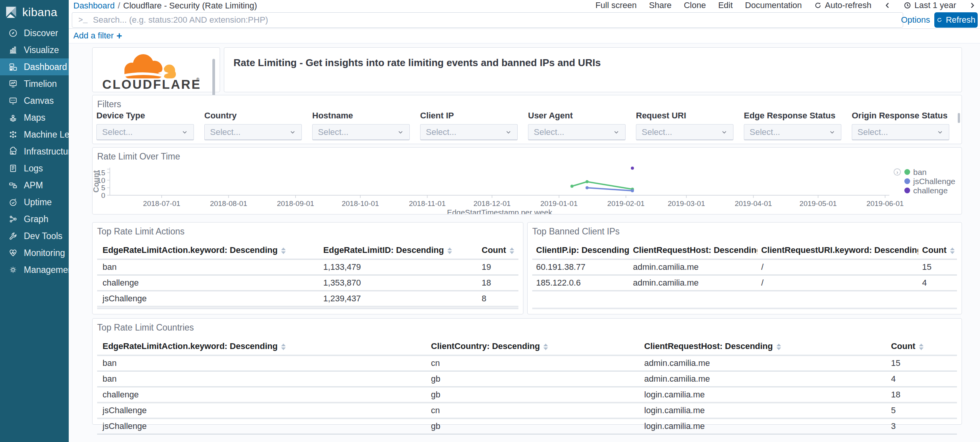 The width and height of the screenshot is (980, 442). What do you see at coordinates (921, 410) in the screenshot?
I see `table-cell: 5` at bounding box center [921, 410].